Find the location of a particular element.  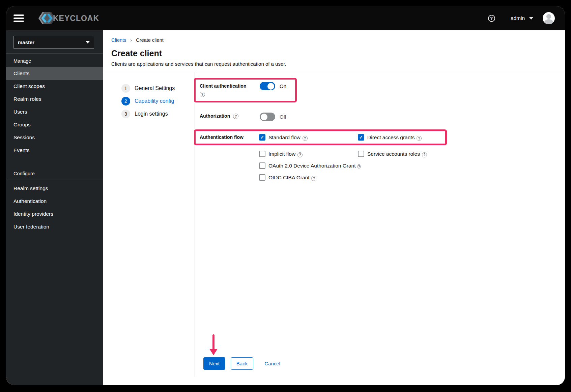

oauth-device-grant-label: OAuth 2.0 Device Authorization Grant is located at coordinates (312, 166).